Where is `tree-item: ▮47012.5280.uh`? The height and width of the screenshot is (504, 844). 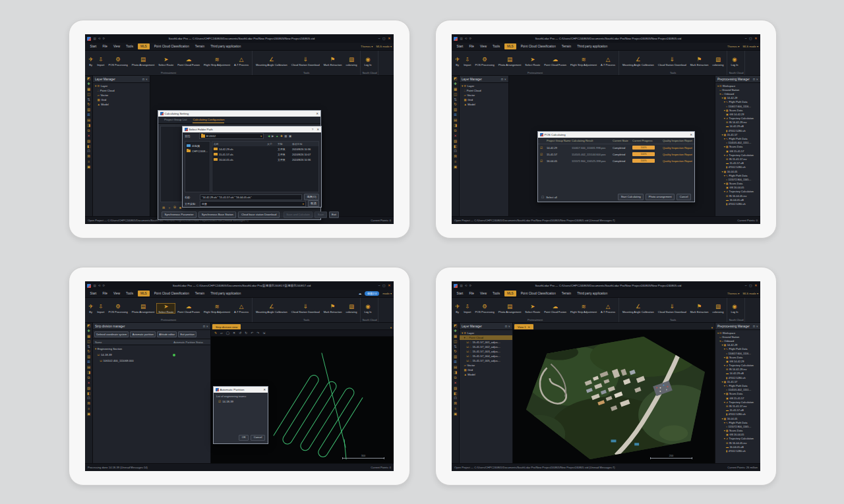 tree-item: ▮47012.5280.uh is located at coordinates (738, 451).